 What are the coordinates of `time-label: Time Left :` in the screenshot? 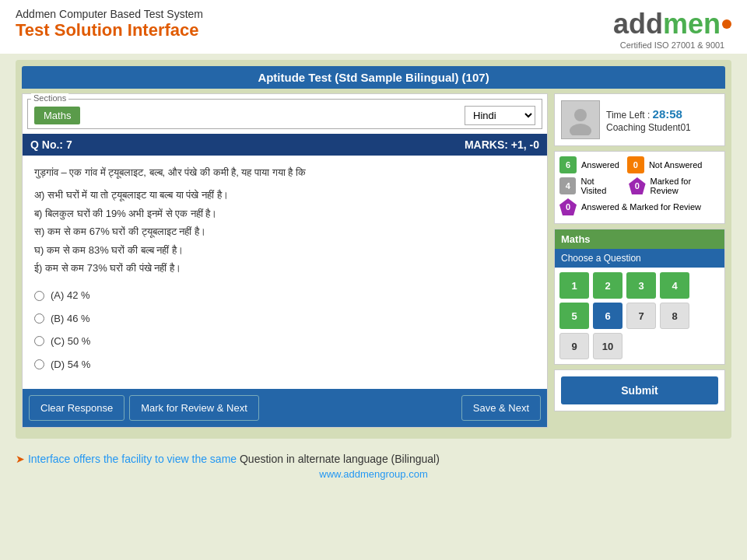 It's located at (630, 115).